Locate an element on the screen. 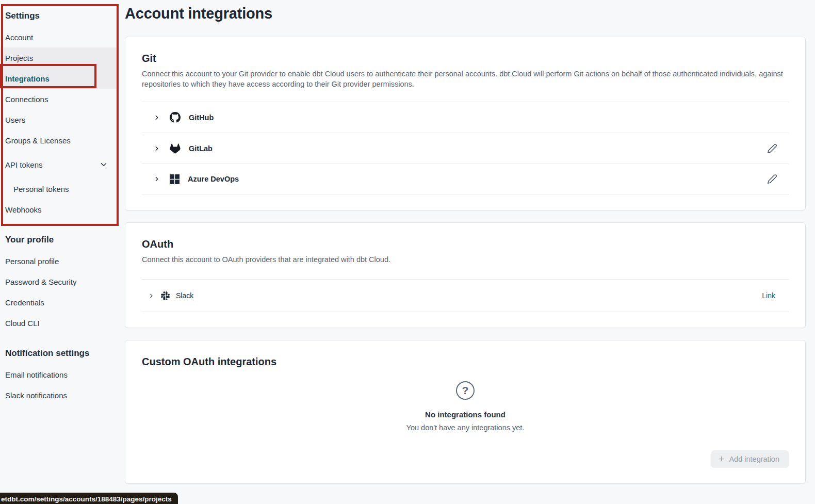 The width and height of the screenshot is (815, 504). git-section-description: Connect this account to your Git provide… is located at coordinates (465, 79).